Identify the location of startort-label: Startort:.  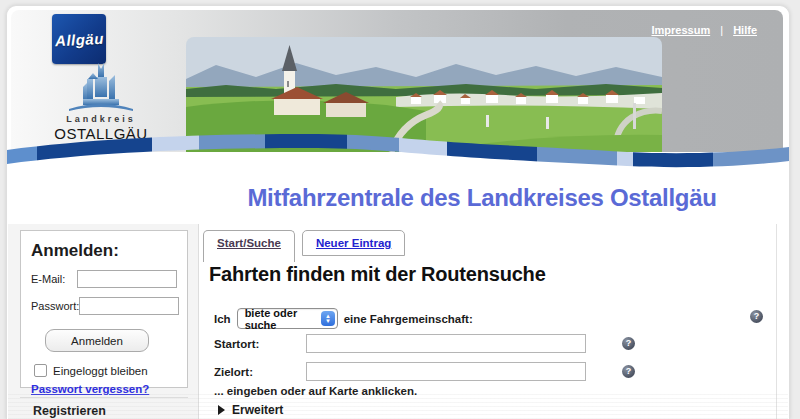
(260, 344).